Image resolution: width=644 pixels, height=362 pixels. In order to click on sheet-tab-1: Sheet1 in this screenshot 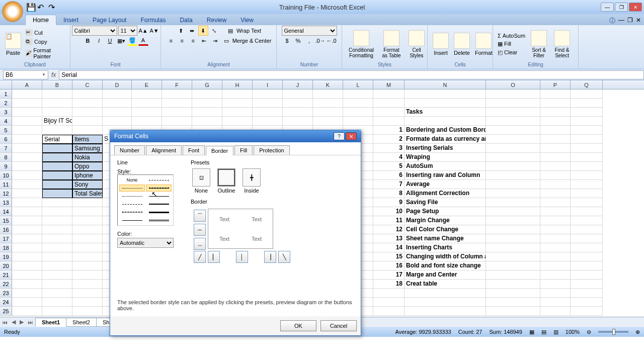, I will do `click(51, 322)`.